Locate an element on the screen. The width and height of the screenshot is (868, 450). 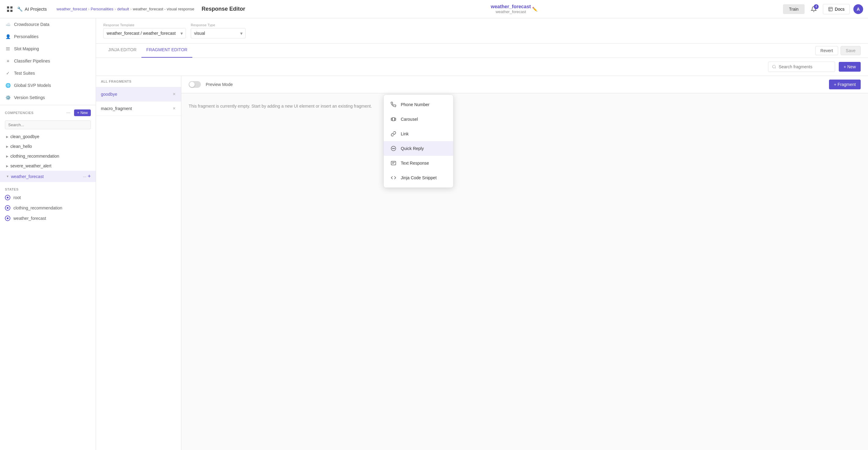
breadcrumb-item-3: default is located at coordinates (123, 9).